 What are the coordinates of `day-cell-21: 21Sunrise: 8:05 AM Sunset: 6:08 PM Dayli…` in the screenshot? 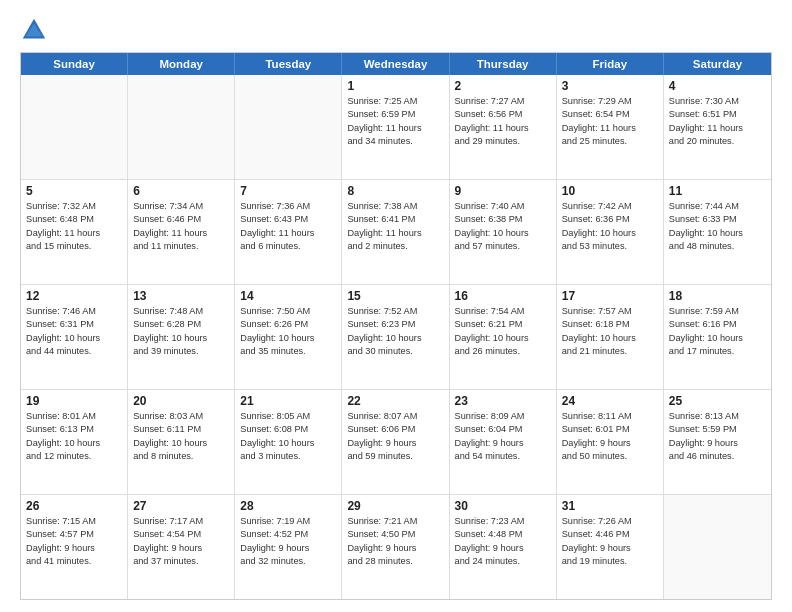 It's located at (288, 442).